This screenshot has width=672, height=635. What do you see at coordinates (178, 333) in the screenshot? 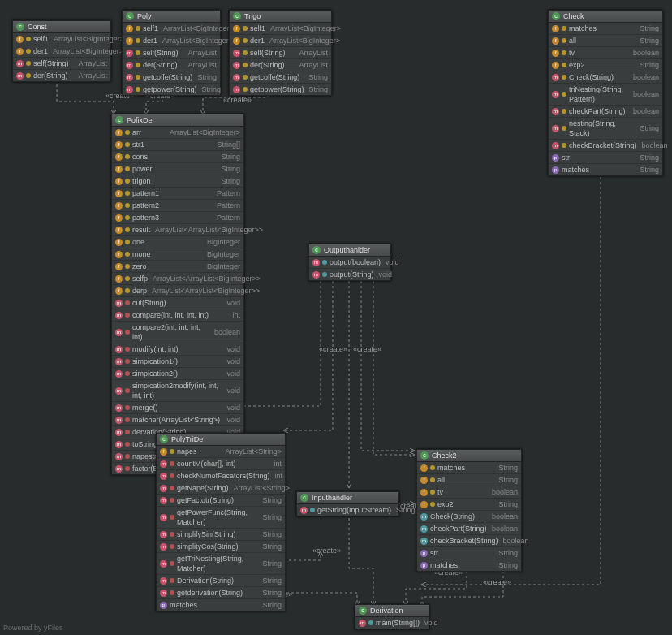
I see `method-row: mcompare2(int, int, int, int)boolean` at bounding box center [178, 333].